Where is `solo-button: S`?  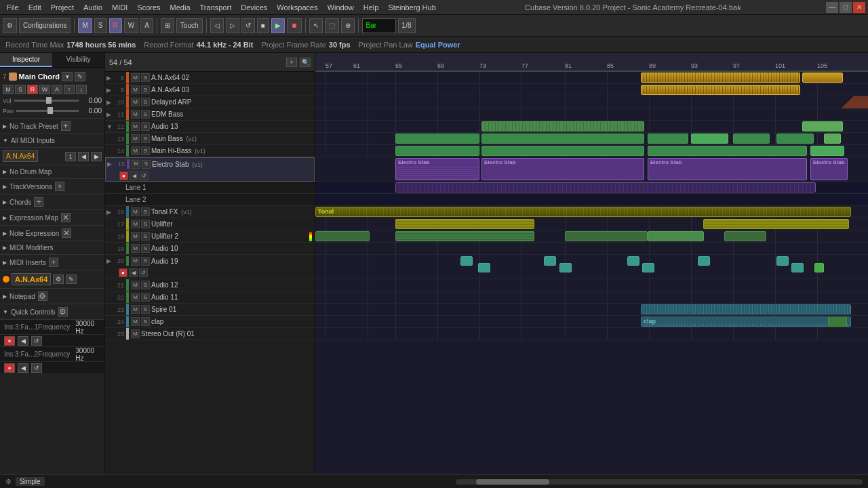 solo-button: S is located at coordinates (100, 26).